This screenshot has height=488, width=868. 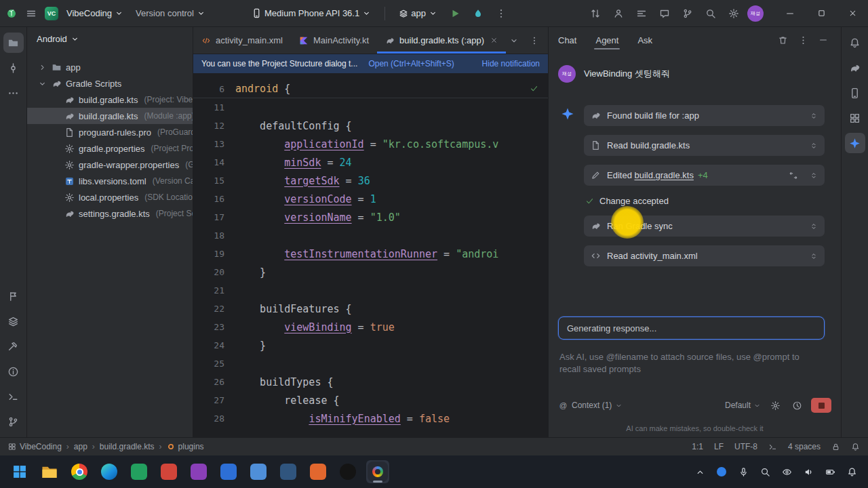 I want to click on chat-tab-ask: Ask, so click(x=645, y=41).